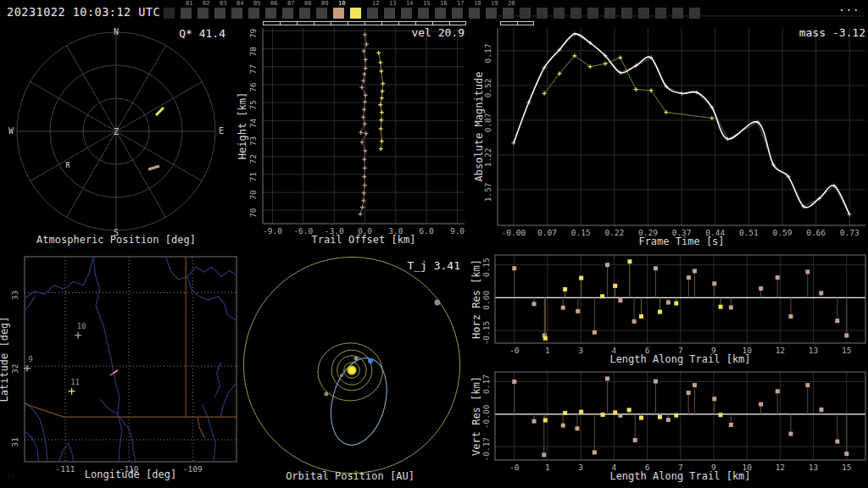  What do you see at coordinates (291, 3) in the screenshot?
I see `frame-tile-label: 07` at bounding box center [291, 3].